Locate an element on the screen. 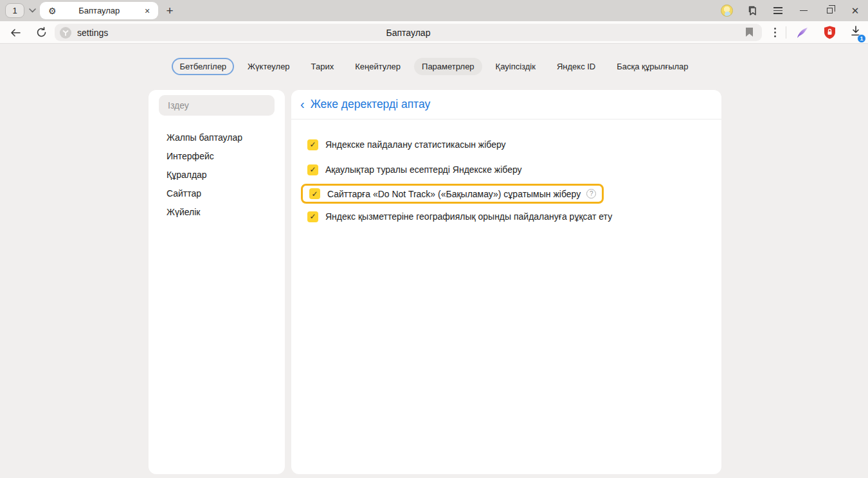  checkbox-label: Ақаулықтар туралы есептерді Яндекске жіб… is located at coordinates (424, 170).